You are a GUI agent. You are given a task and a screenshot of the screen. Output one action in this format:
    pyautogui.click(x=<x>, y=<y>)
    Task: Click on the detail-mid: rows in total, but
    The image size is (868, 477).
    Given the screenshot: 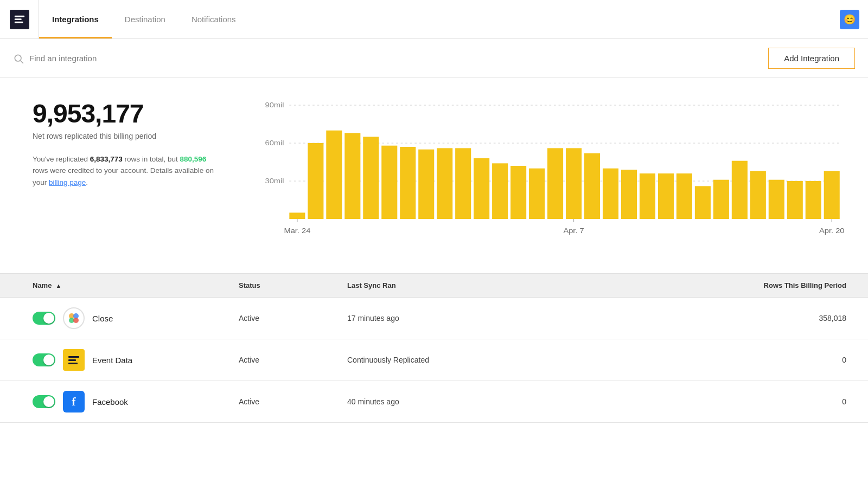 What is the action you would take?
    pyautogui.click(x=151, y=159)
    